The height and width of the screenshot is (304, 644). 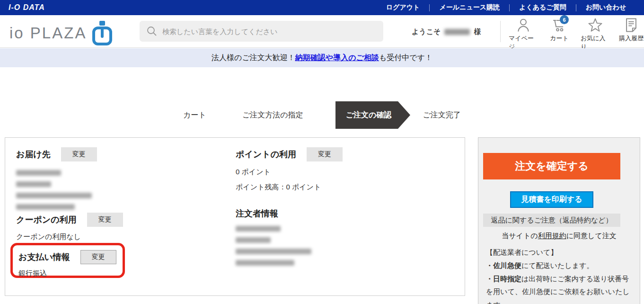 I want to click on search-box, so click(x=261, y=31).